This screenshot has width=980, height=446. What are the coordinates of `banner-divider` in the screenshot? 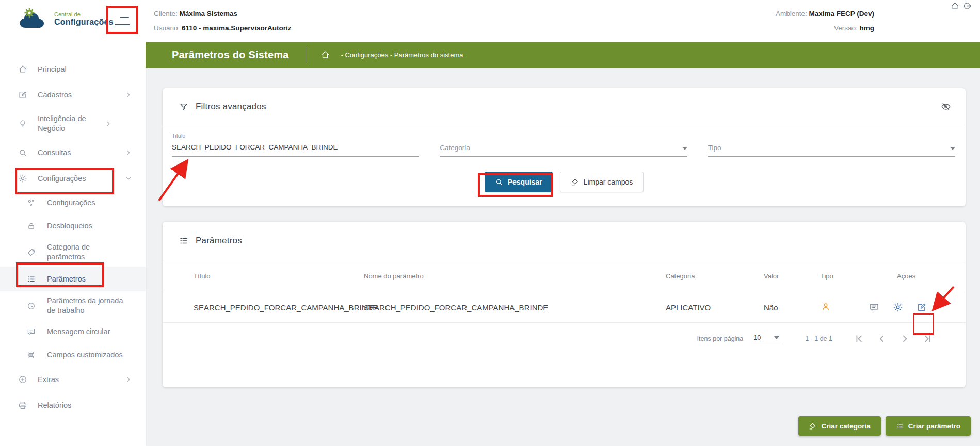 It's located at (306, 55).